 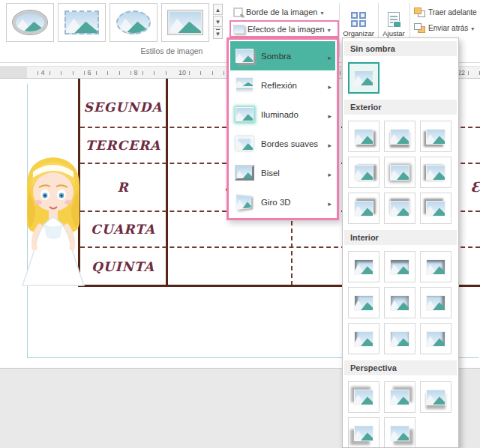 What do you see at coordinates (400, 172) in the screenshot?
I see `shadow-option-c` at bounding box center [400, 172].